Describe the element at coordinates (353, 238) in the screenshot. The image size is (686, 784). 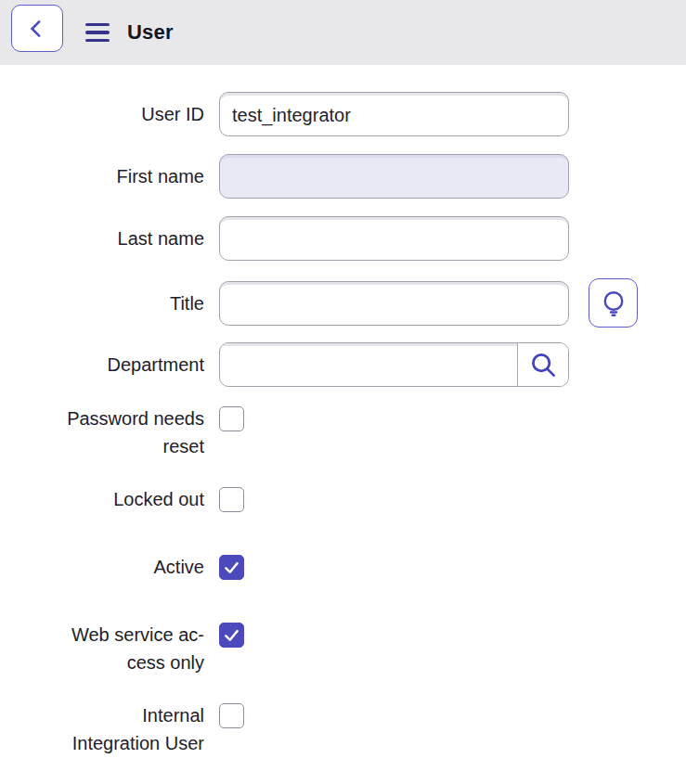
I see `field-row-last-name: Last name` at that location.